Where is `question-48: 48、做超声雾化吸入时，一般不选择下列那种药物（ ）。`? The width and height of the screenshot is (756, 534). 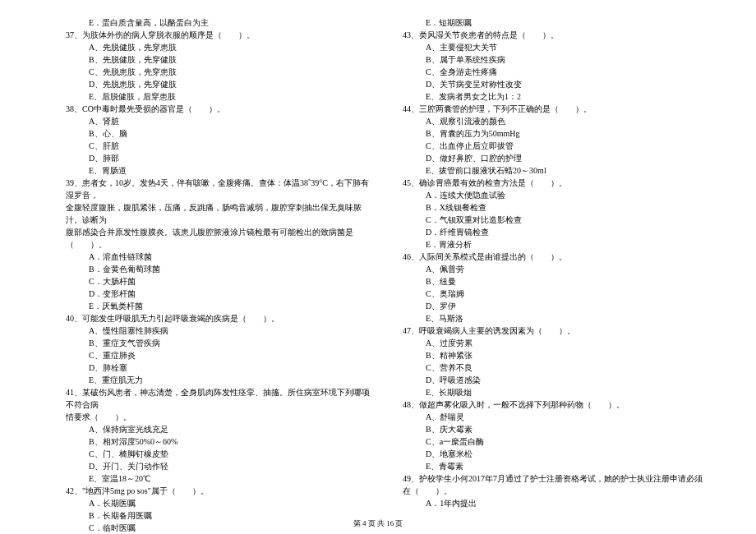 question-48: 48、做超声雾化吸入时，一般不选择下列那种药物（ ）。 is located at coordinates (555, 404).